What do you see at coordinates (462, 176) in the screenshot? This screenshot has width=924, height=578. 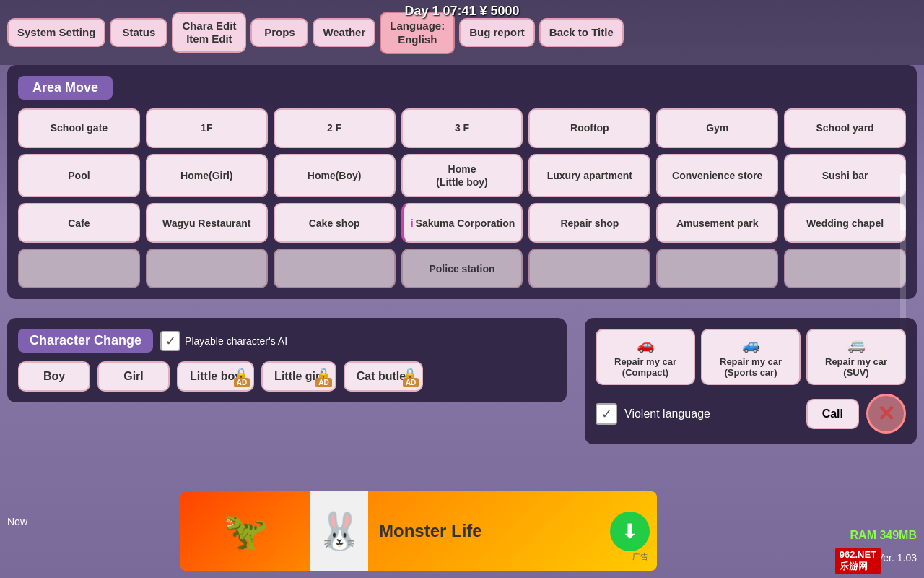 I see `area-btn-home-little-boy: Home(Little boy)` at bounding box center [462, 176].